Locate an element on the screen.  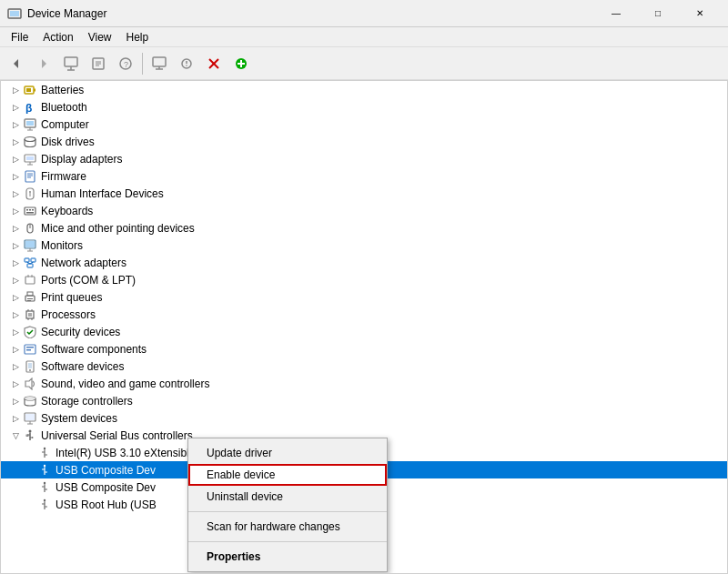
expand-batteries: ▷ is located at coordinates (15, 90).